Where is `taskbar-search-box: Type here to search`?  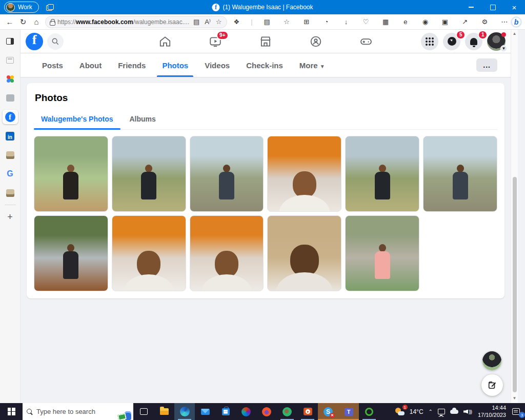 taskbar-search-box: Type here to search is located at coordinates (78, 411).